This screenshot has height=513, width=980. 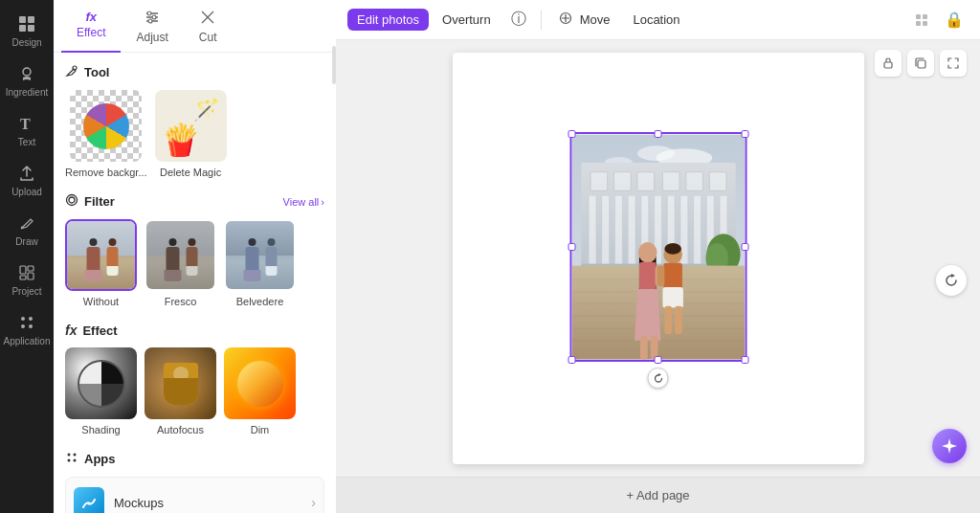 What do you see at coordinates (152, 19) in the screenshot?
I see `adjust-tab-icon` at bounding box center [152, 19].